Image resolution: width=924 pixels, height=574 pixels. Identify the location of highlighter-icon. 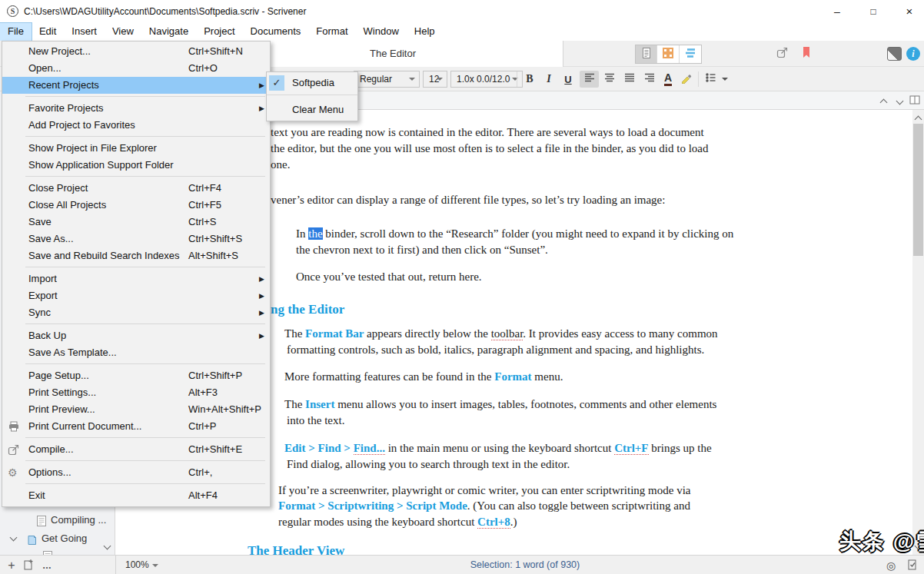
(686, 79).